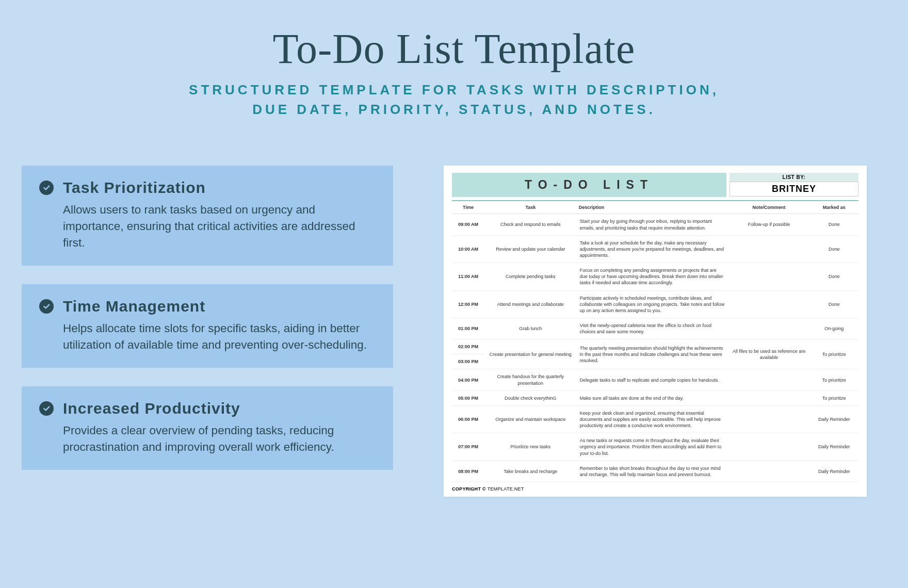 The image size is (908, 588). I want to click on cell-time: 04:00 PM, so click(468, 380).